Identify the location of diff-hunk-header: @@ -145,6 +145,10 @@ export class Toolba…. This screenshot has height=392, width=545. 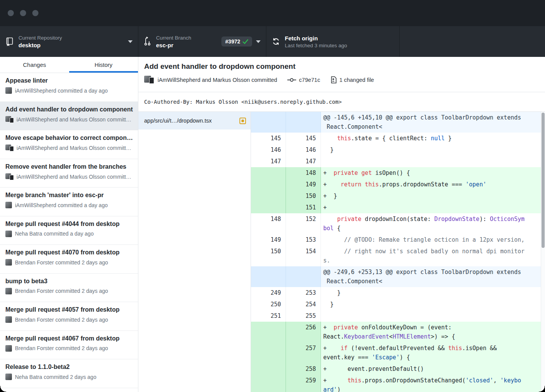
(398, 122).